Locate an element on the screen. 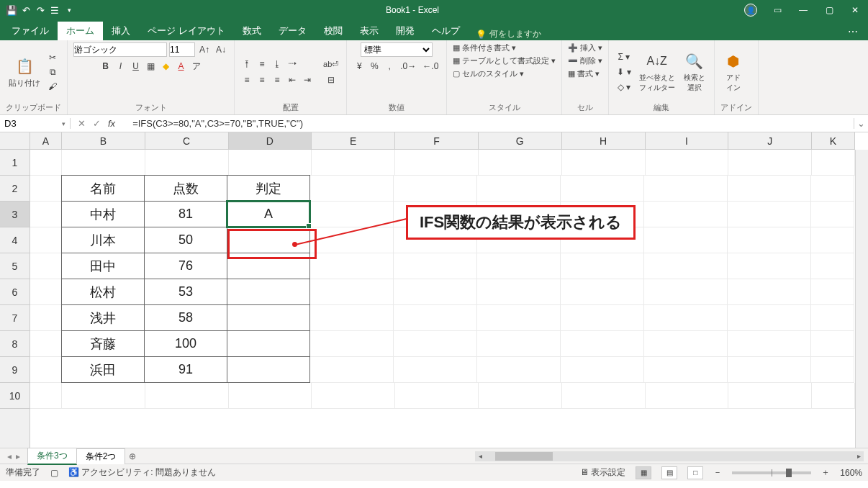 The width and height of the screenshot is (868, 488). copy-button: ⧉ is located at coordinates (53, 72).